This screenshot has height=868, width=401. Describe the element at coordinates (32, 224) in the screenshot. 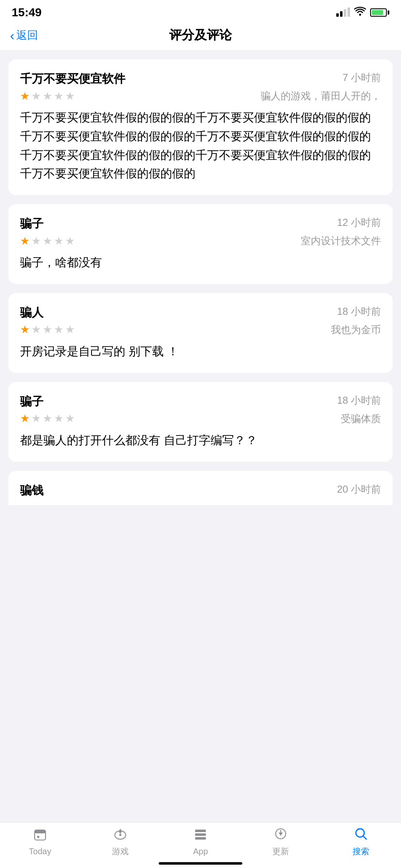

I see `reviewer-name-1: 骗子` at that location.